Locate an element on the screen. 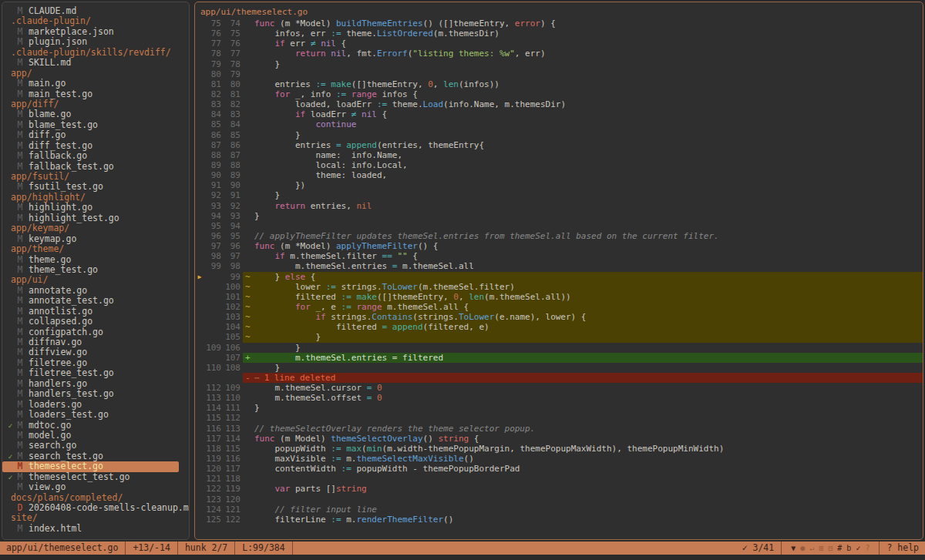  file-tree-item: Mloaders_test.go is located at coordinates (96, 414).